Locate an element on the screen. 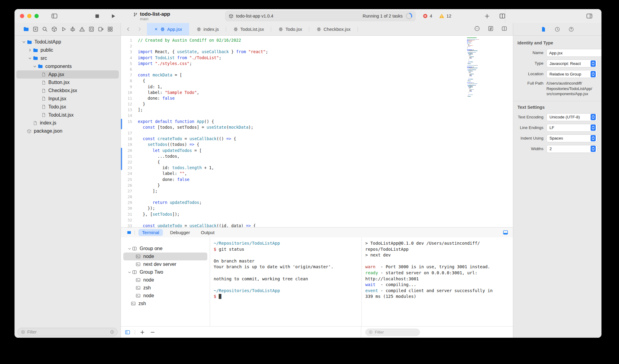 The width and height of the screenshot is (619, 364). terminal-icon is located at coordinates (138, 256).